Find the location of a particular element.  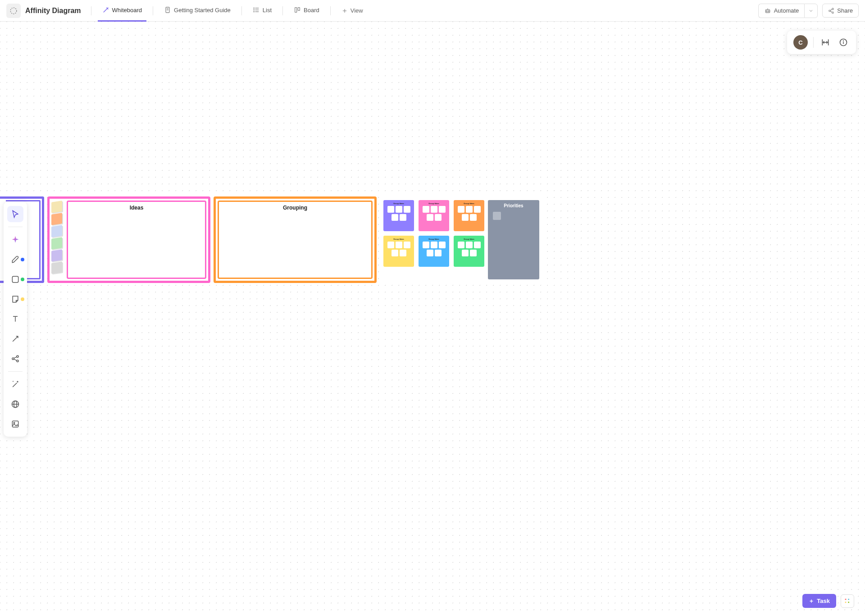

task-label: Task is located at coordinates (824, 601).